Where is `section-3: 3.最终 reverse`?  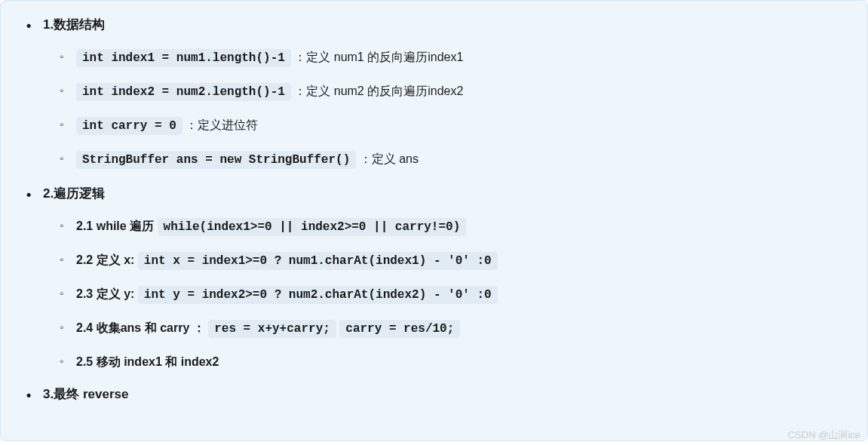 section-3: 3.最终 reverse is located at coordinates (446, 395).